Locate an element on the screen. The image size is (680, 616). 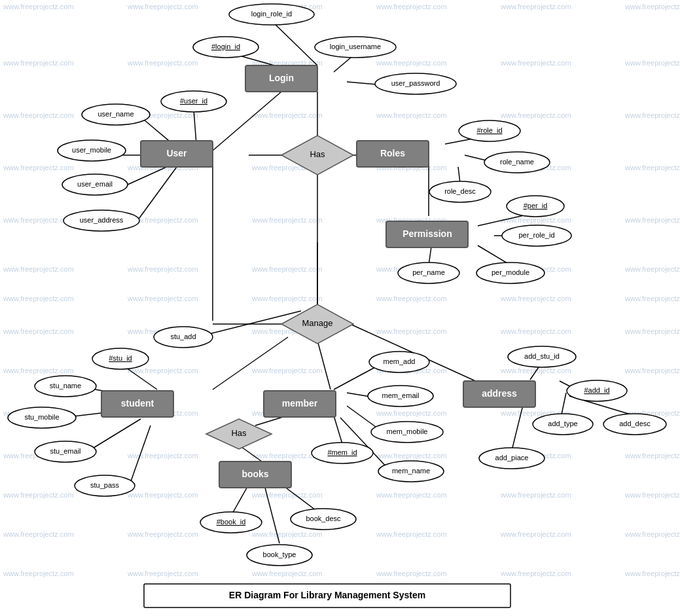
entity-user-label: User is located at coordinates (177, 153).